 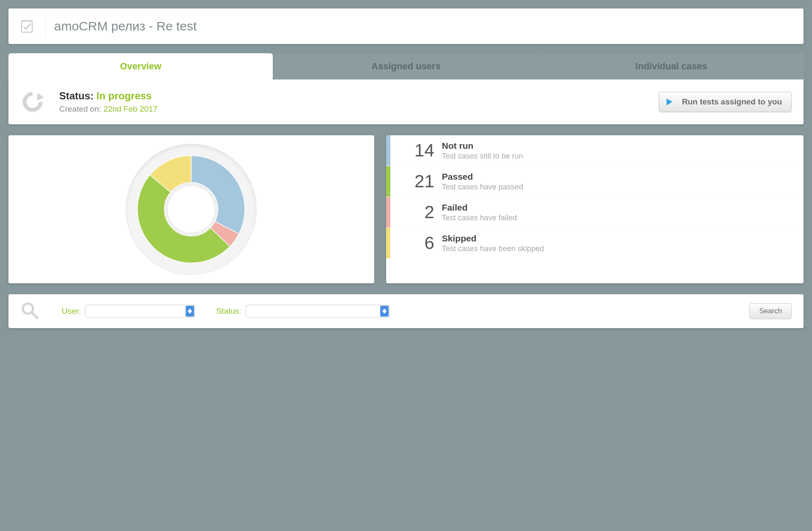 I want to click on stat-skipped: 6 Skipped Test cases have been skipped, so click(x=595, y=243).